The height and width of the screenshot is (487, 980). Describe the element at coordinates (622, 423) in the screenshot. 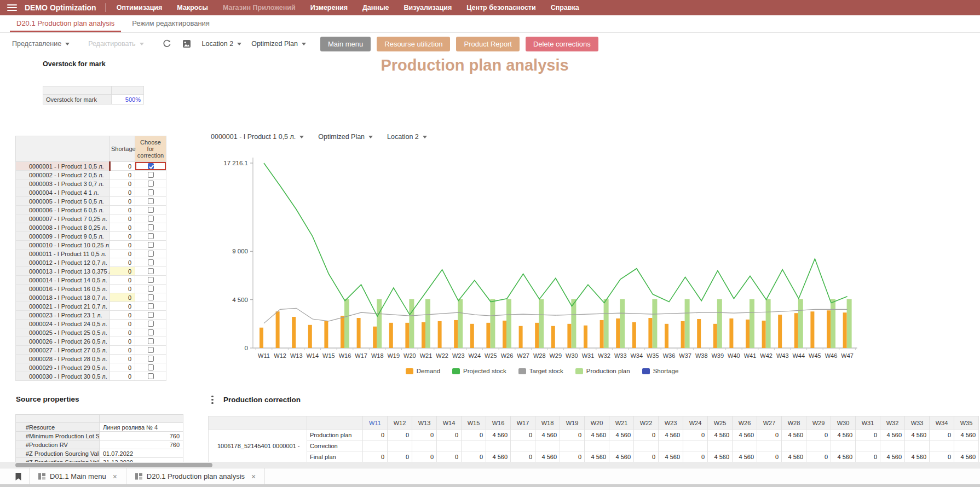

I see `correction-week-header: W21` at that location.